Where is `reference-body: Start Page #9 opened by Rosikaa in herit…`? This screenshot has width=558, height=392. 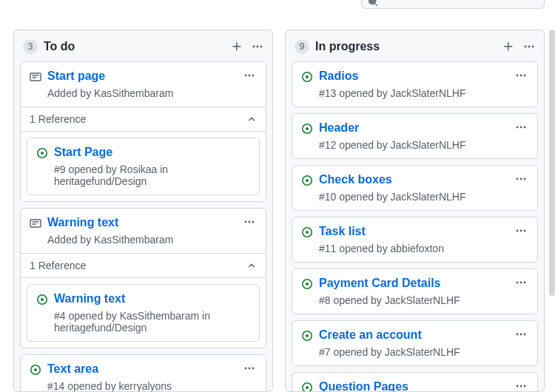 reference-body: Start Page #9 opened by Rosikaa in herit… is located at coordinates (144, 166).